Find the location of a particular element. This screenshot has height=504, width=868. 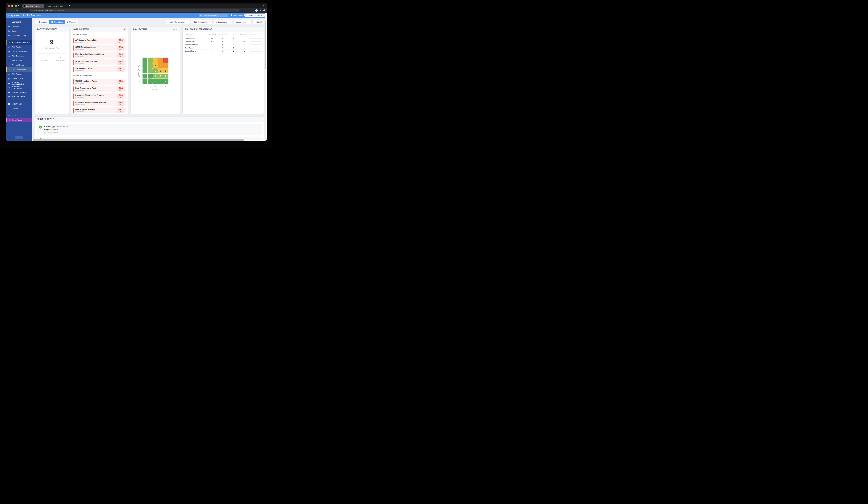

lock-icon: ⚿ is located at coordinates (34, 10).